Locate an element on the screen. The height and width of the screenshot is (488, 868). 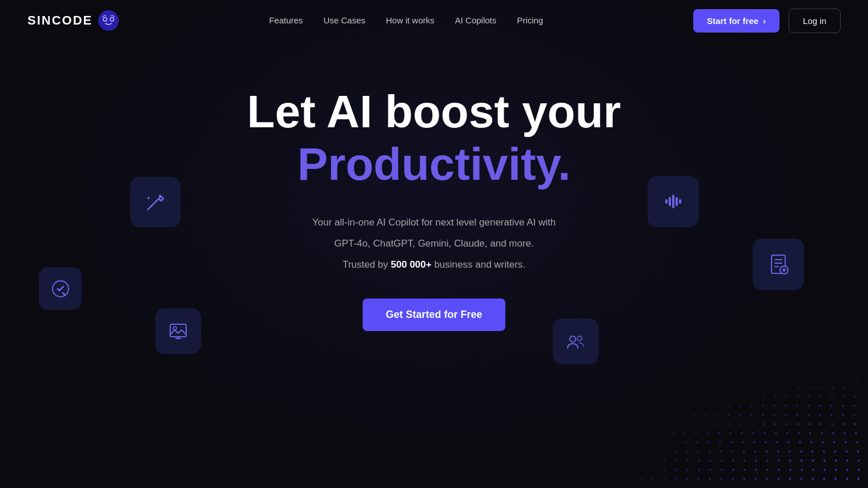
audio-card is located at coordinates (673, 201).